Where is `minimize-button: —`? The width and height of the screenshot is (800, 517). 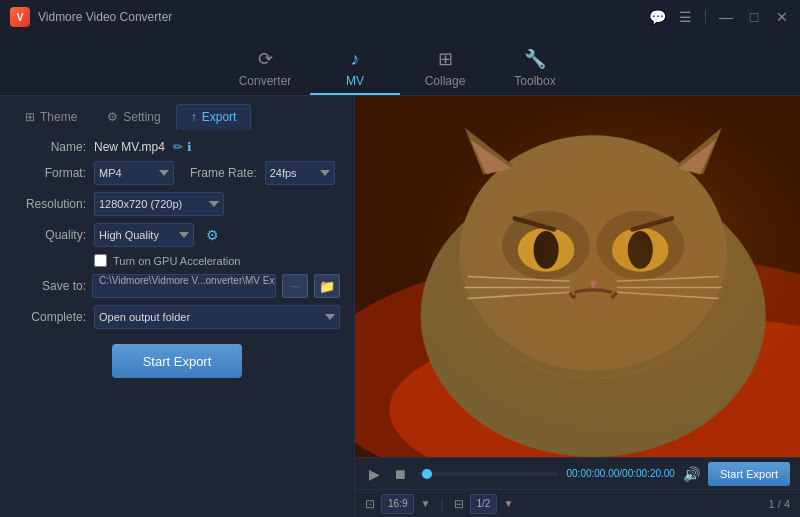 minimize-button: — is located at coordinates (726, 17).